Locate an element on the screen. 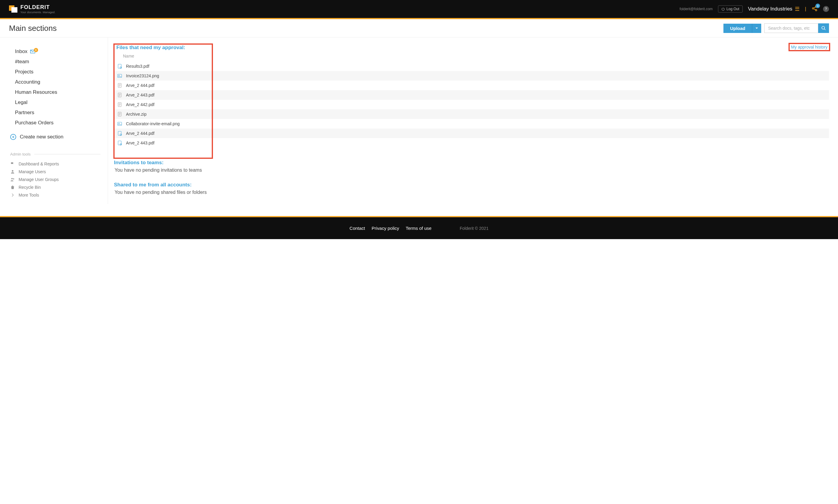  sidebar-item-inbox: Inbox8 is located at coordinates (55, 52).